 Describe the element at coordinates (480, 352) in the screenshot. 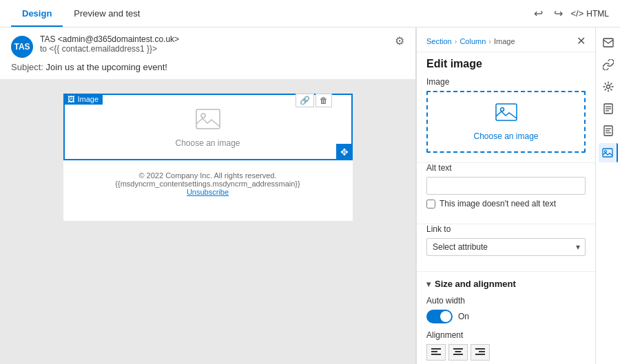

I see `align-right-button` at that location.